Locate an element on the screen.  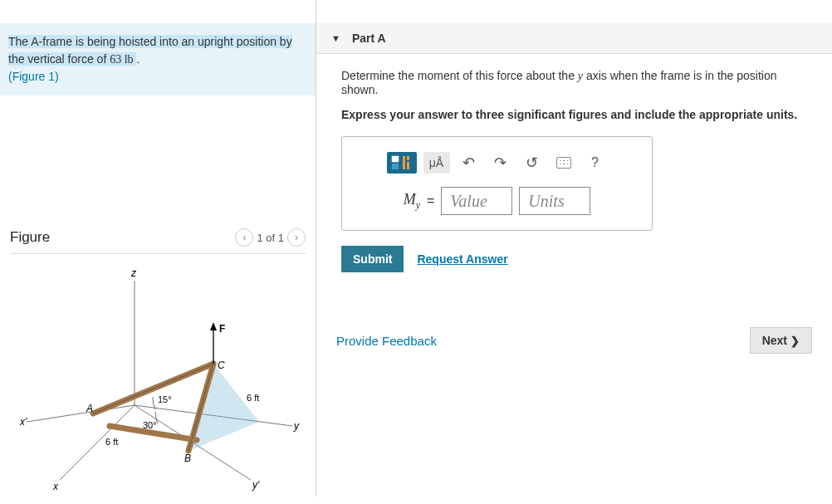
undo-button: ↶ is located at coordinates (469, 163).